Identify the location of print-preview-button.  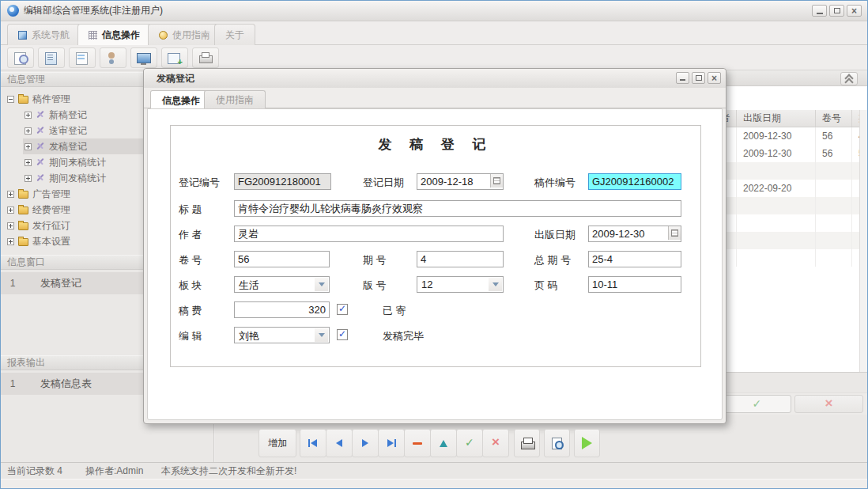
(557, 443).